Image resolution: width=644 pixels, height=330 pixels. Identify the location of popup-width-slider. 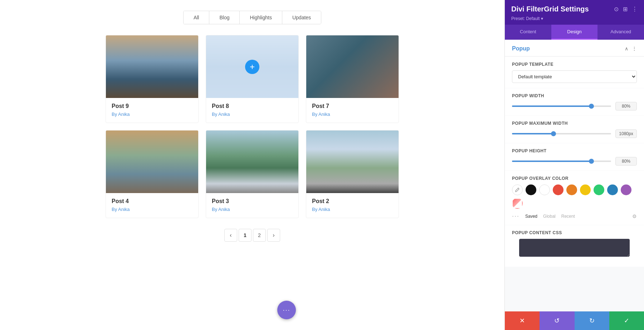
(562, 106).